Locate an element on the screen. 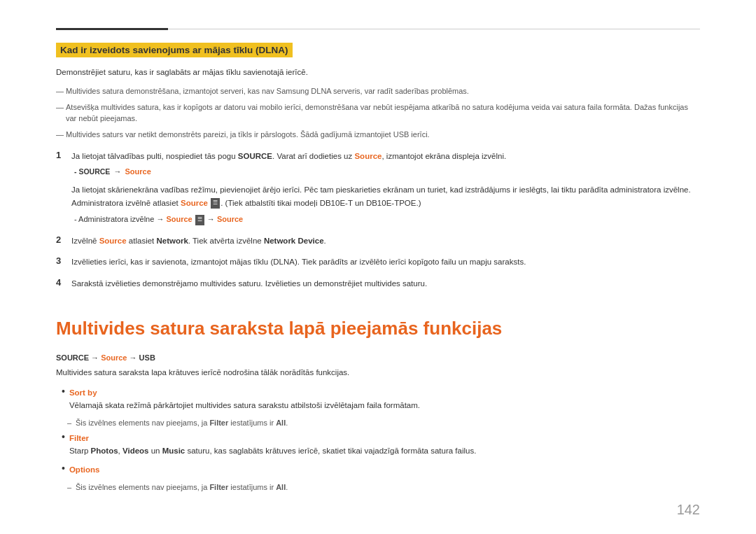 The image size is (756, 534). filter-desc: Starp Photos, Videos un Music saturu, ka… is located at coordinates (273, 451).